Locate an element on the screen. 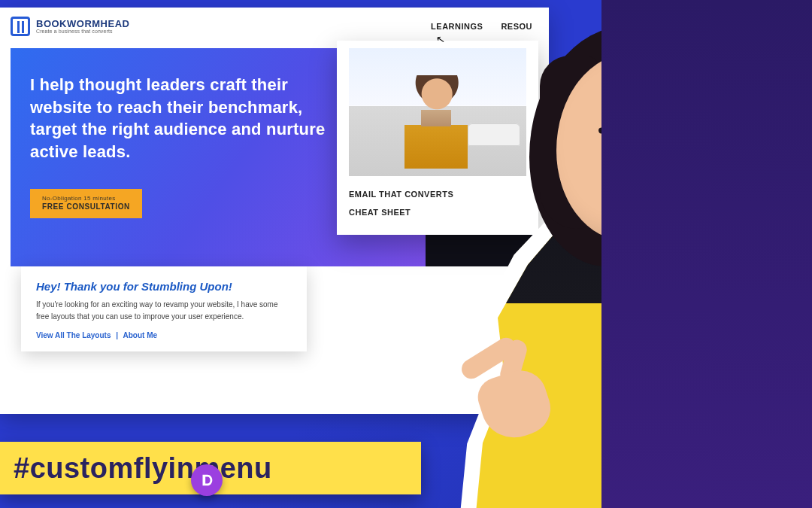  cta-line2: FREE CONSULTATION is located at coordinates (86, 208).